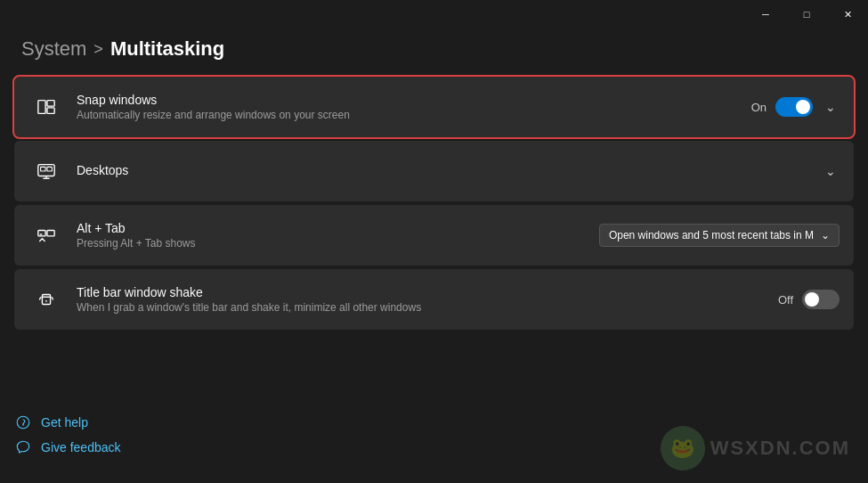  I want to click on title-bar-shake-icon, so click(46, 299).